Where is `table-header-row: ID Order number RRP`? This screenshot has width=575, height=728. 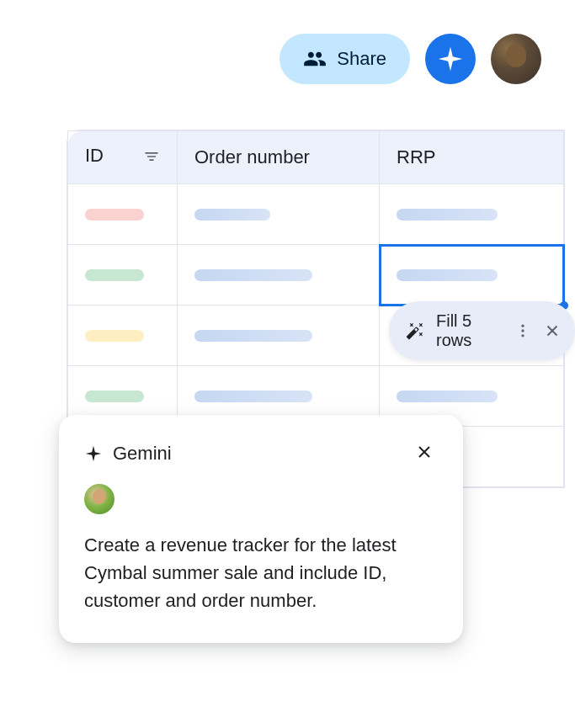 table-header-row: ID Order number RRP is located at coordinates (317, 158).